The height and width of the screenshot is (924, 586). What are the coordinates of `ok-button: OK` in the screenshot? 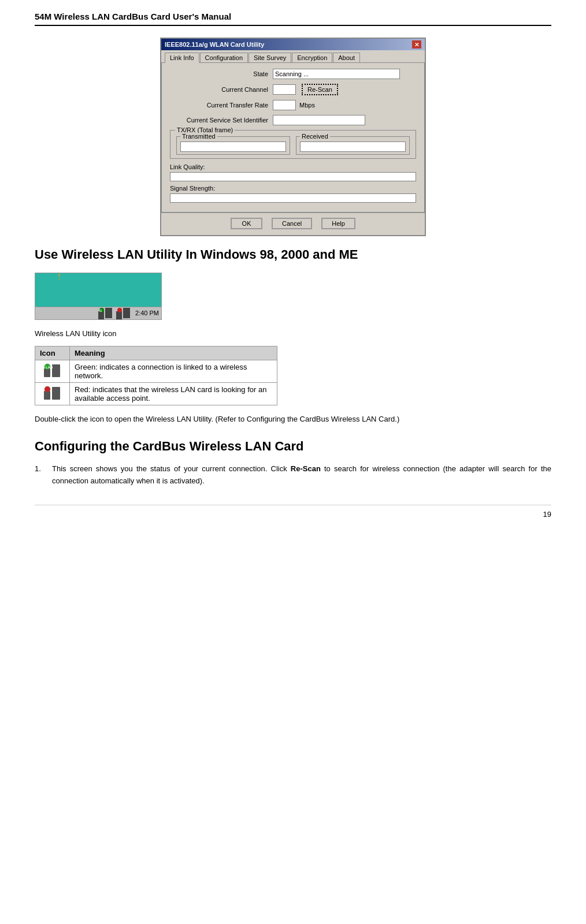 It's located at (246, 223).